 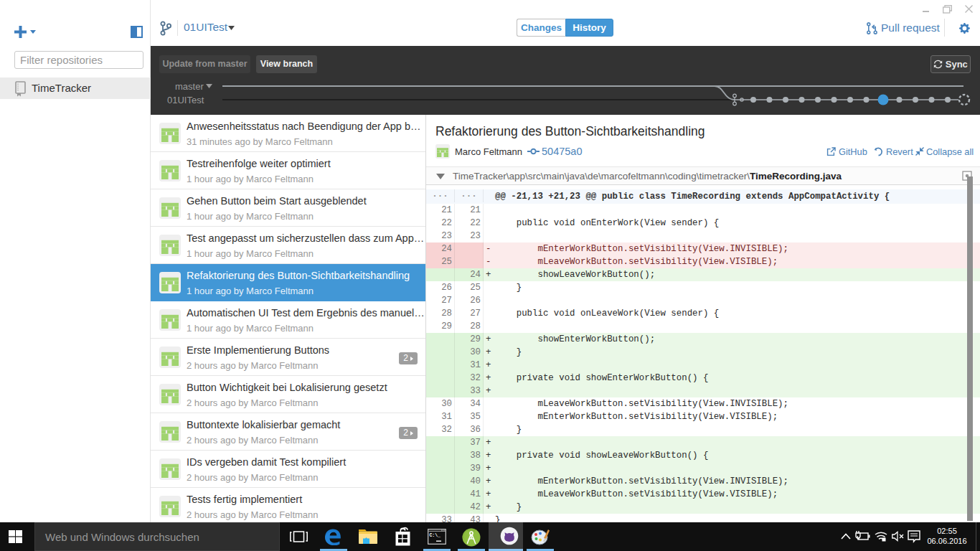 What do you see at coordinates (435, 535) in the screenshot?
I see `svg-text: C:\_` at bounding box center [435, 535].